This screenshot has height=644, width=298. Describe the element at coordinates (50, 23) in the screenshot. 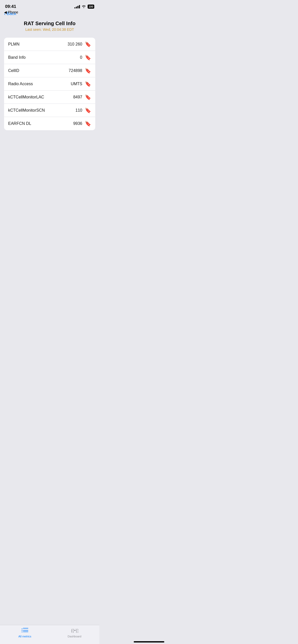

I see `page-title: RAT Serving Cell Info` at that location.